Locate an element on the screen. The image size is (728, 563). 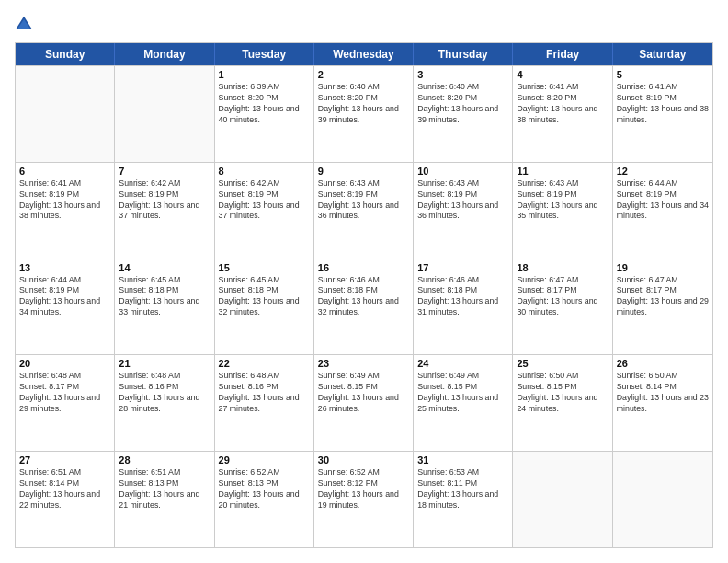
cal-day-info: Sunrise: 6:48 AM Sunset: 8:17 PM Dayligh… is located at coordinates (64, 393).